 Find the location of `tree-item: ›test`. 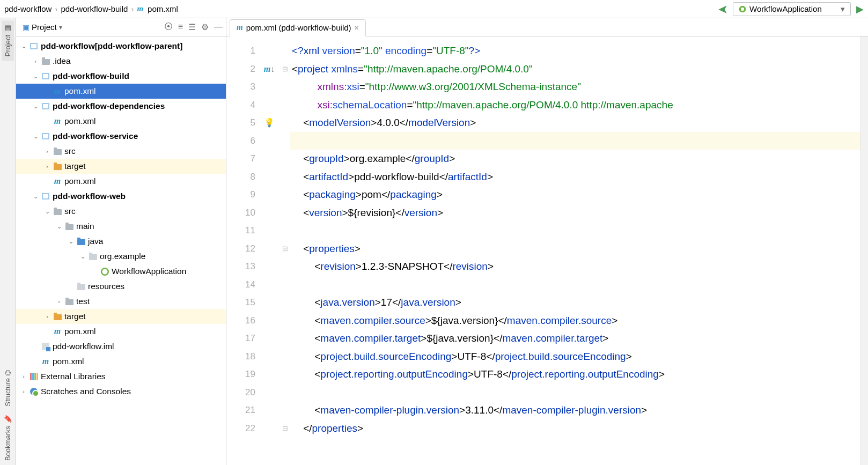

tree-item: ›test is located at coordinates (121, 301).